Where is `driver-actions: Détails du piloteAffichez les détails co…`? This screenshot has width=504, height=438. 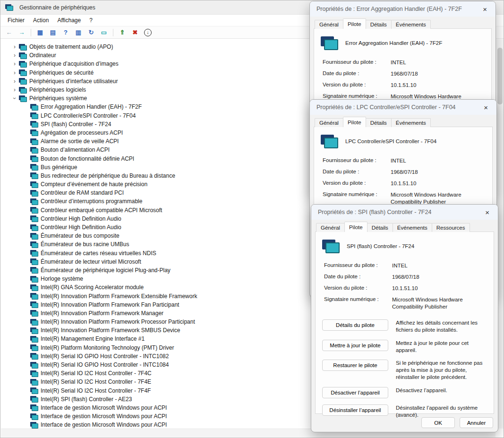
driver-actions: Détails du piloteAffichez les détails co… is located at coordinates (404, 367).